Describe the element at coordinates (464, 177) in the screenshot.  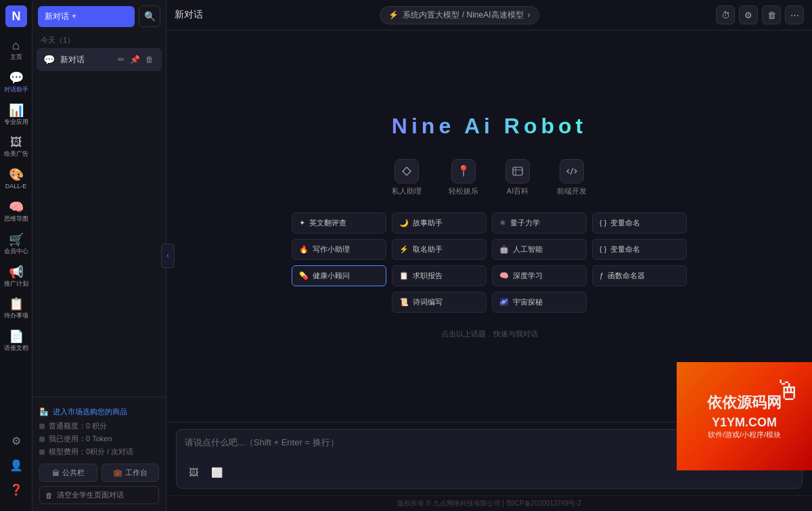
I see `category-entertainment: 📍 轻松娱乐` at that location.